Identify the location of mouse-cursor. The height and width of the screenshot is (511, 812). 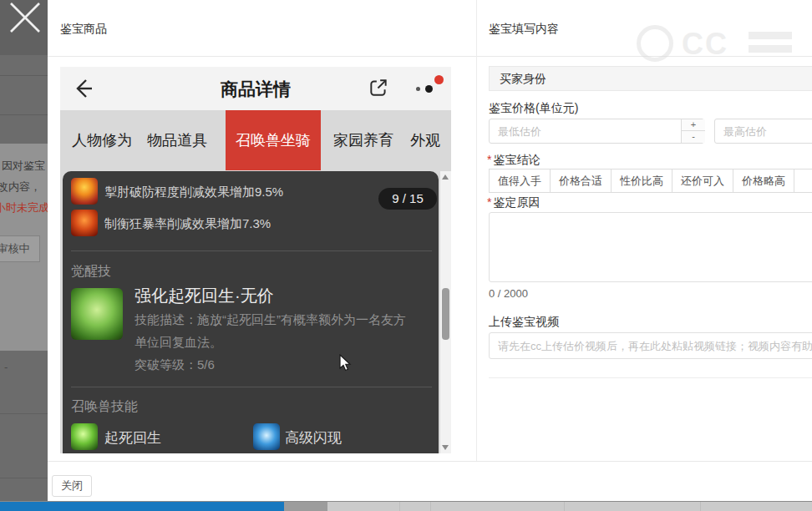
(346, 365).